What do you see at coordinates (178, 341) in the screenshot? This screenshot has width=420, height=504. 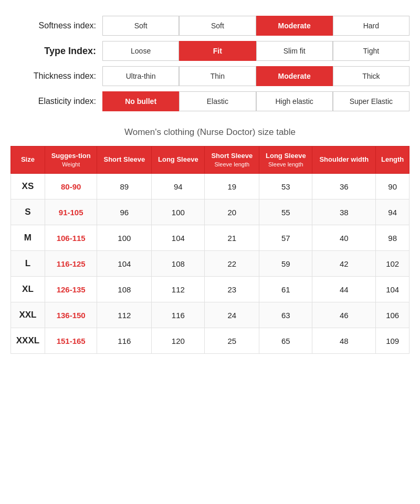 I see `long-sleeve-cell: 120` at bounding box center [178, 341].